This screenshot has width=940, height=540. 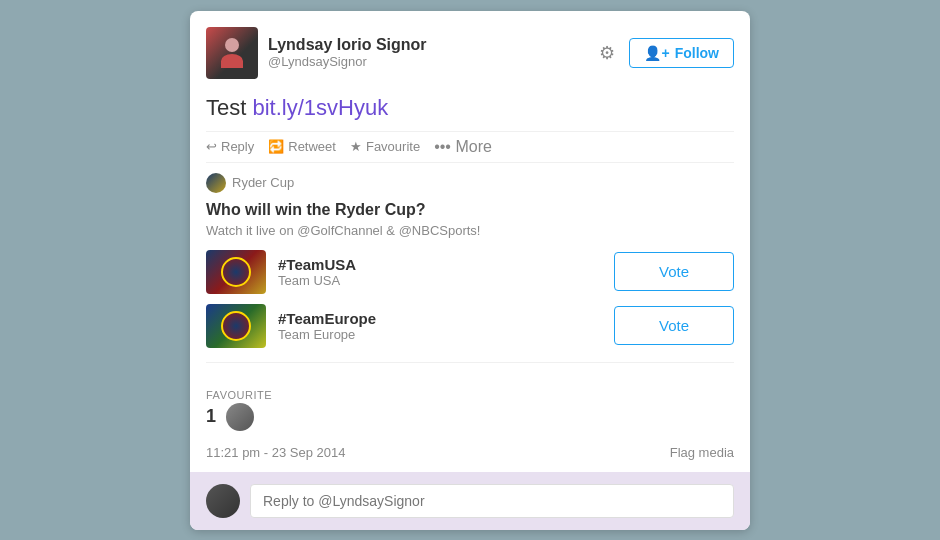 I want to click on poll-option-usa: #TeamUSA Team USA Vote, so click(x=470, y=272).